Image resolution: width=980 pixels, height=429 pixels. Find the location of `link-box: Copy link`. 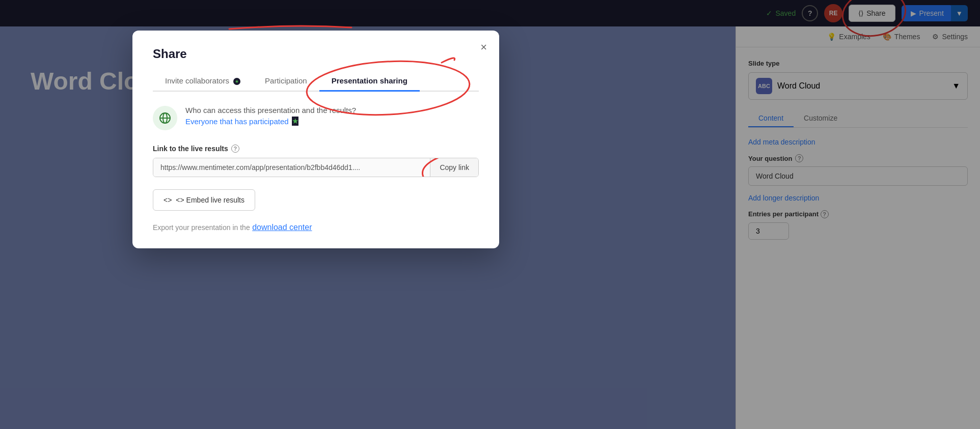

link-box: Copy link is located at coordinates (316, 167).